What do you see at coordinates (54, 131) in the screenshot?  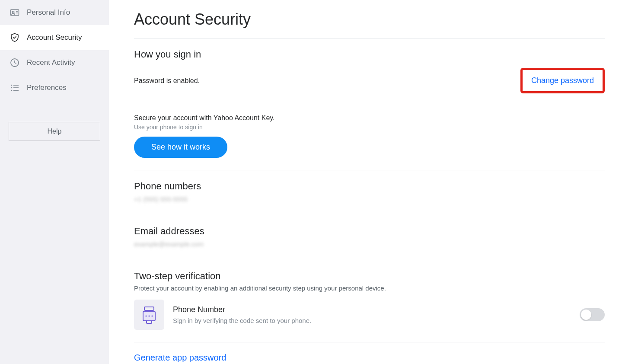 I see `help-button-label: Help` at bounding box center [54, 131].